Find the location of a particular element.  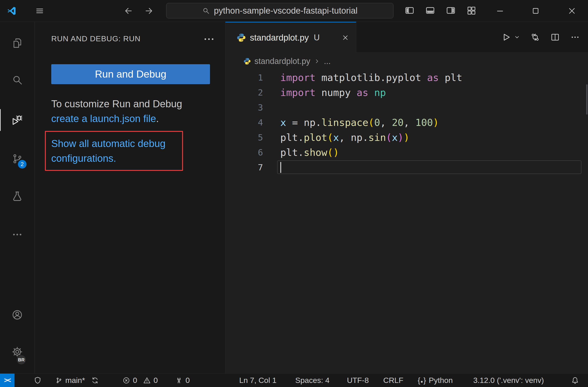

code-line-6: 6plt.show() is located at coordinates (407, 152).